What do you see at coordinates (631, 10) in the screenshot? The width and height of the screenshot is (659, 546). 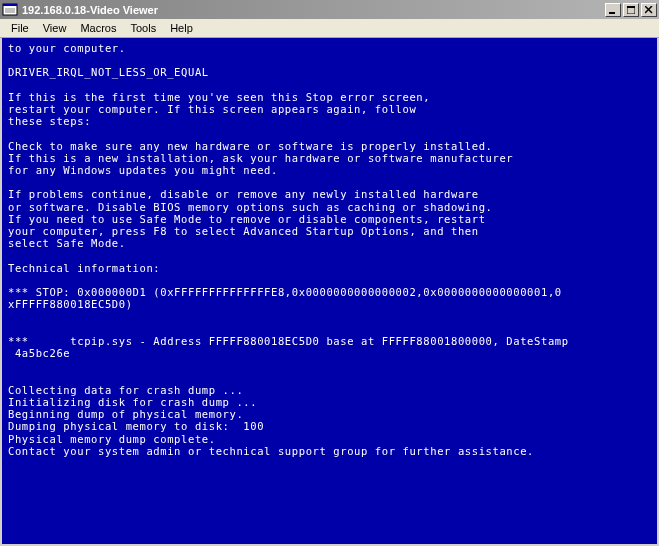 I see `maximize-icon` at bounding box center [631, 10].